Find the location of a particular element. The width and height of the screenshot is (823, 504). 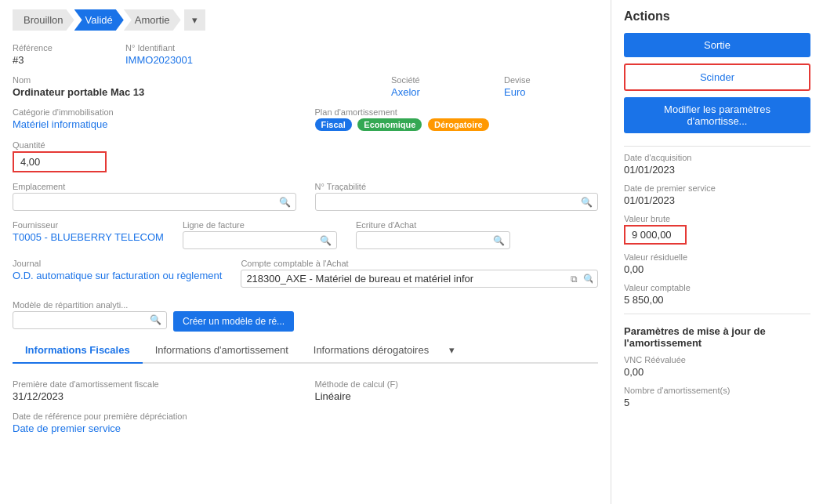

valeur-brute-label: Valeur brute is located at coordinates (717, 219).